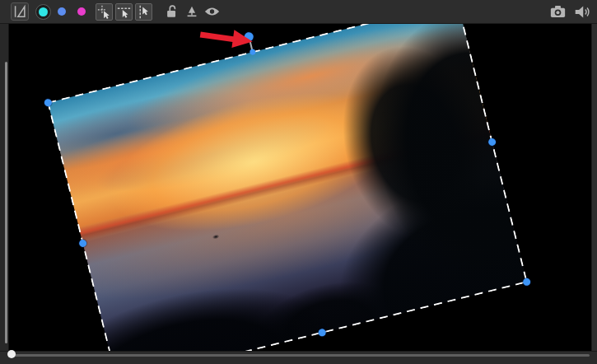  I want to click on right-scrollbar-track, so click(595, 188).